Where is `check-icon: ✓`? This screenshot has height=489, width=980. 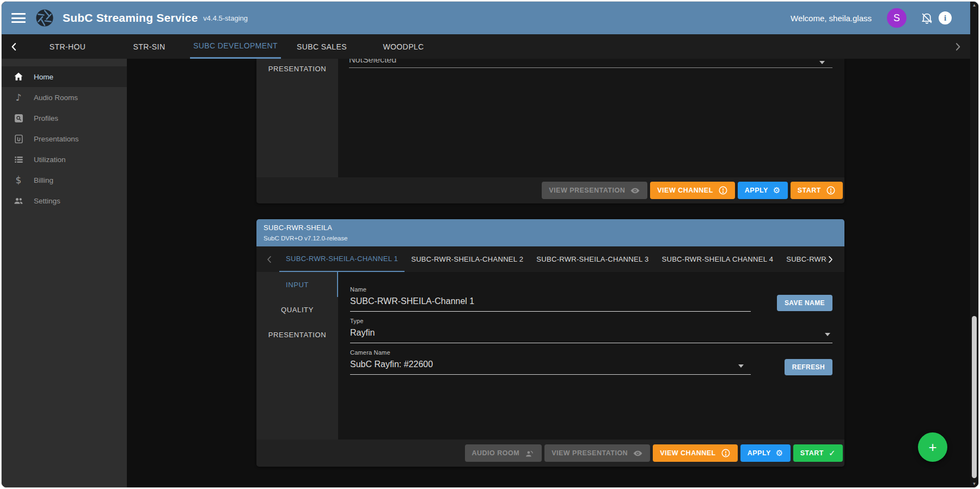 check-icon: ✓ is located at coordinates (832, 454).